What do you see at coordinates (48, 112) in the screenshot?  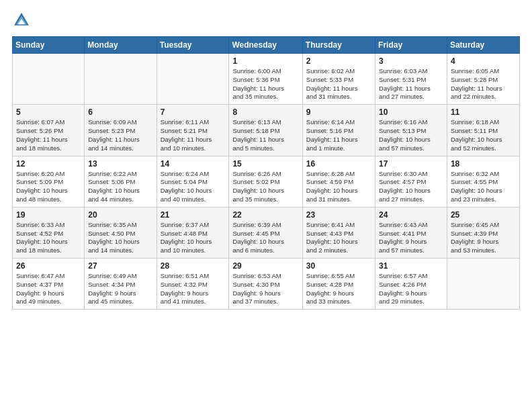 I see `day-number: 5` at bounding box center [48, 112].